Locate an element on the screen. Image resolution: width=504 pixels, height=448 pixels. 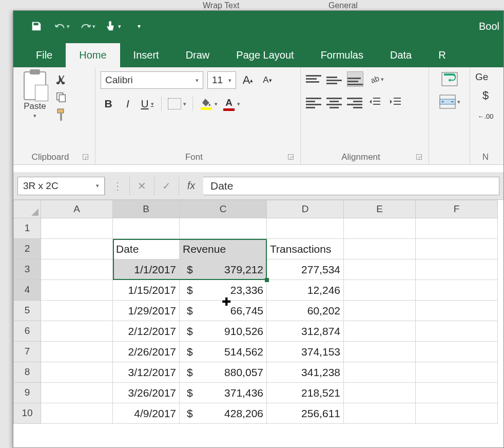
touch-mode-button: ▾ is located at coordinates (113, 26).